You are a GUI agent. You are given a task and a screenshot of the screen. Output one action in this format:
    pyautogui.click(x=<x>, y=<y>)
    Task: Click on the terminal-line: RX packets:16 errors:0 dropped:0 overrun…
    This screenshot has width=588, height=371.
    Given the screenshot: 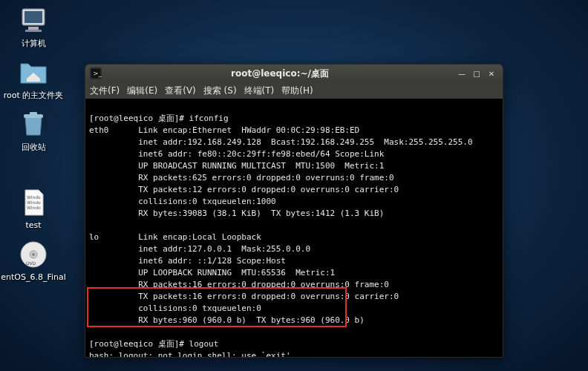 What is the action you would take?
    pyautogui.click(x=239, y=285)
    